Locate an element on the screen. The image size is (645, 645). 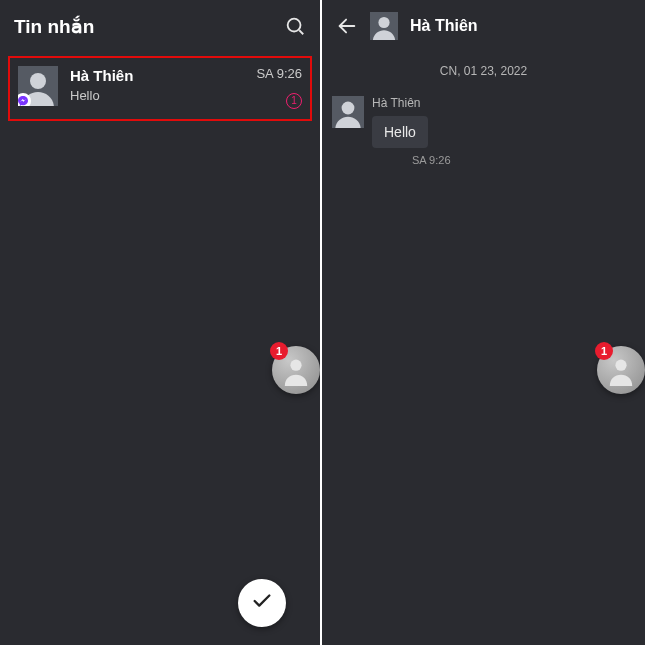
message-bubble: Hello is located at coordinates (400, 132).